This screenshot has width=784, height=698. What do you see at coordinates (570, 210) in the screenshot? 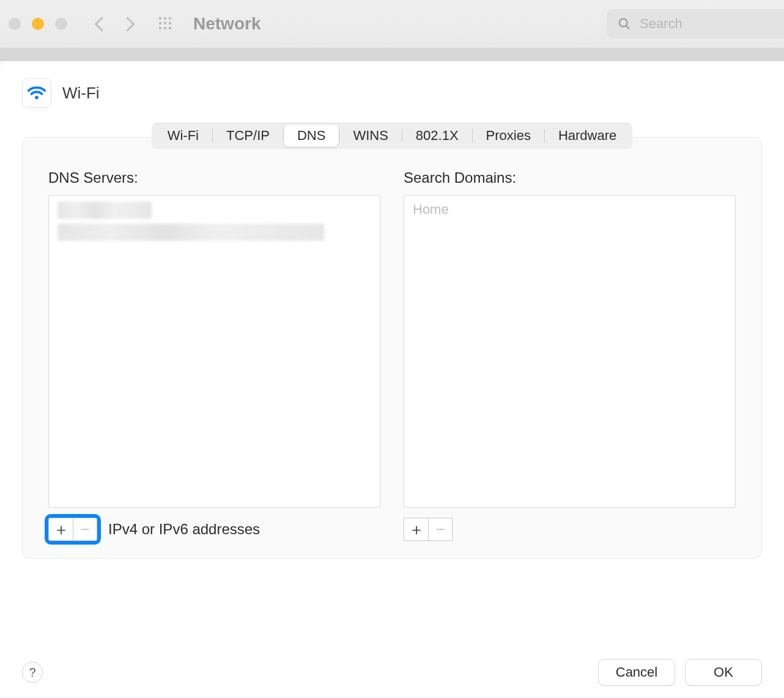
I see `search-domain-row: Home` at bounding box center [570, 210].